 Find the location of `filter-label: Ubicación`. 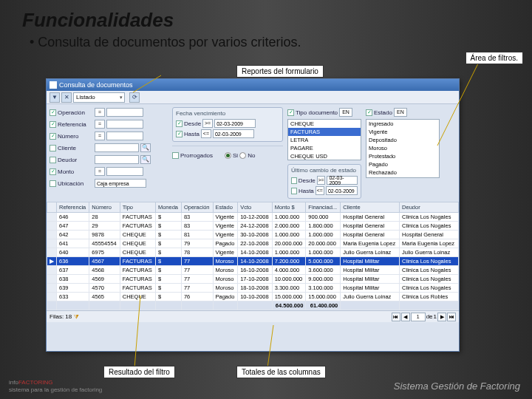

filter-label: Ubicación is located at coordinates (75, 183).